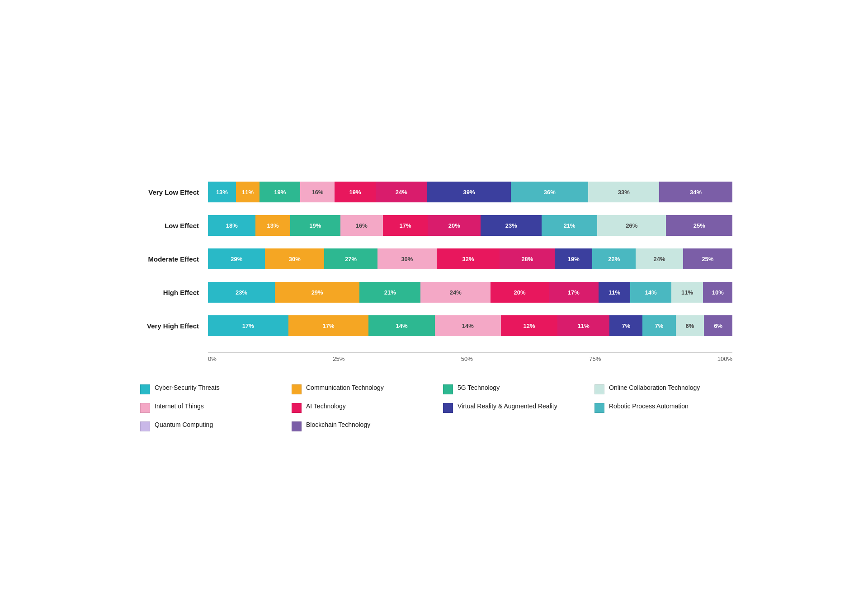 The width and height of the screenshot is (868, 613). I want to click on bar-segment-quantum: 23%, so click(511, 225).